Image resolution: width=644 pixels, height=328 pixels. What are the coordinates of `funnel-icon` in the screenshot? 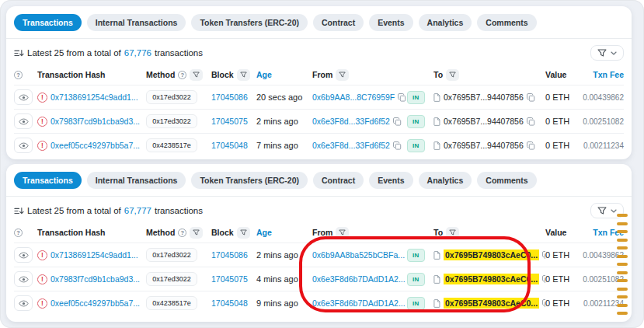 It's located at (602, 53).